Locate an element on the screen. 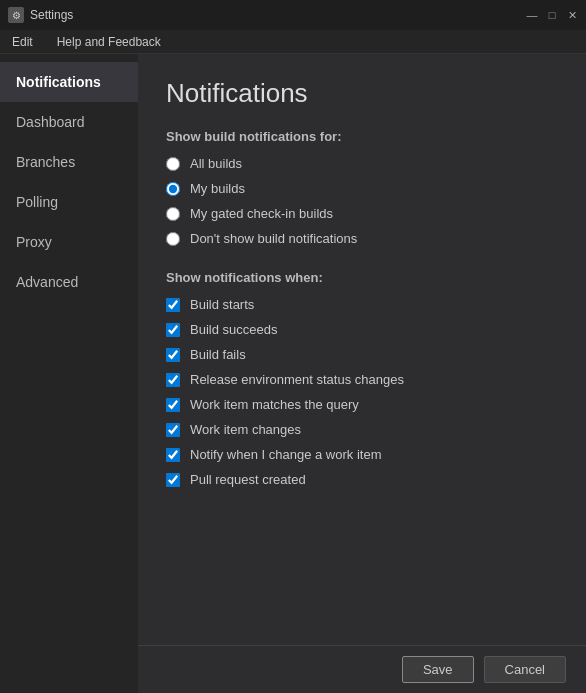 The image size is (586, 693). checkbox-label-build-fails: Build fails is located at coordinates (218, 354).